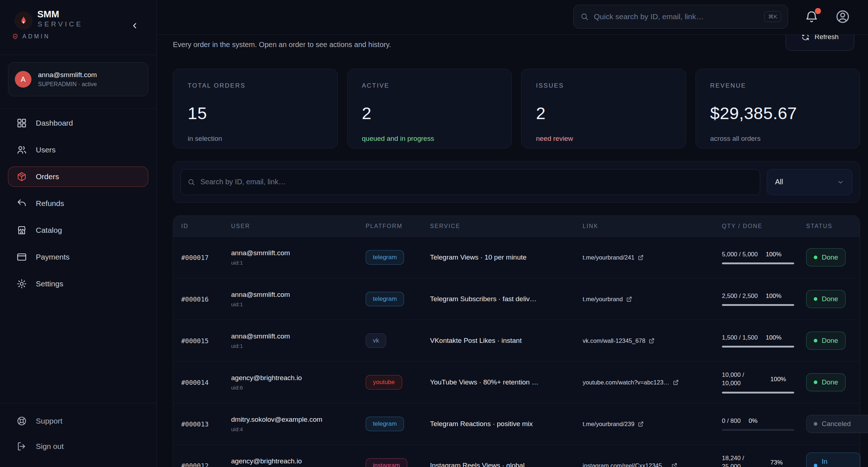 The width and height of the screenshot is (868, 467). I want to click on credit-card-icon, so click(22, 257).